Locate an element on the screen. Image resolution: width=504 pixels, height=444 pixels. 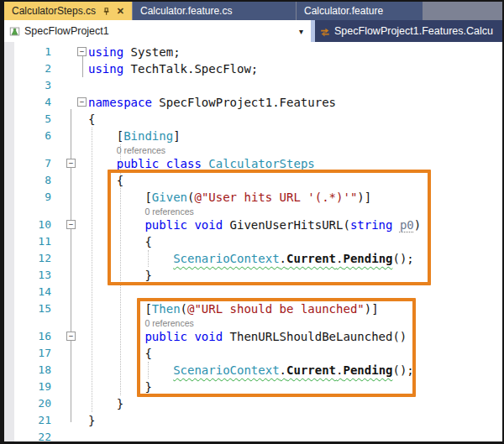
line-number: 19 is located at coordinates (33, 387).